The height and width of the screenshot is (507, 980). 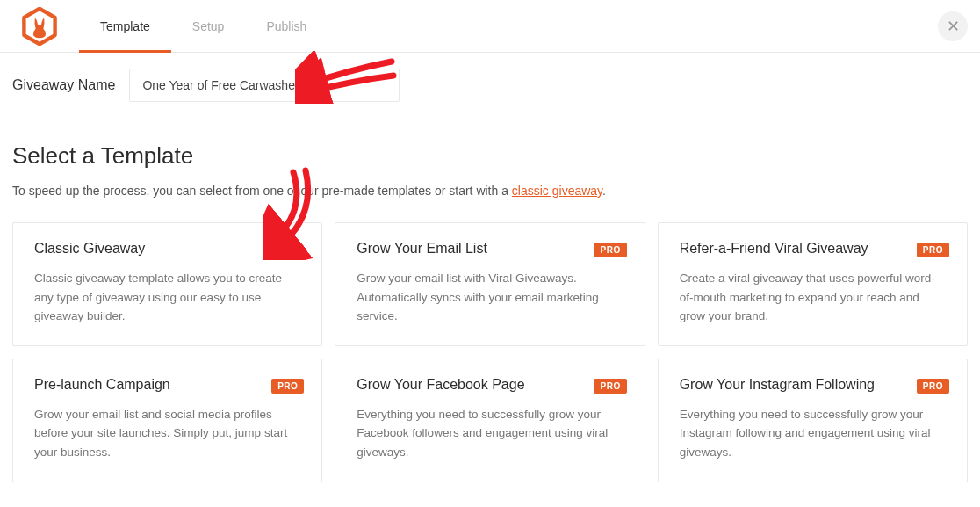 What do you see at coordinates (557, 191) in the screenshot?
I see `classic-giveaway-link: classic giveaway` at bounding box center [557, 191].